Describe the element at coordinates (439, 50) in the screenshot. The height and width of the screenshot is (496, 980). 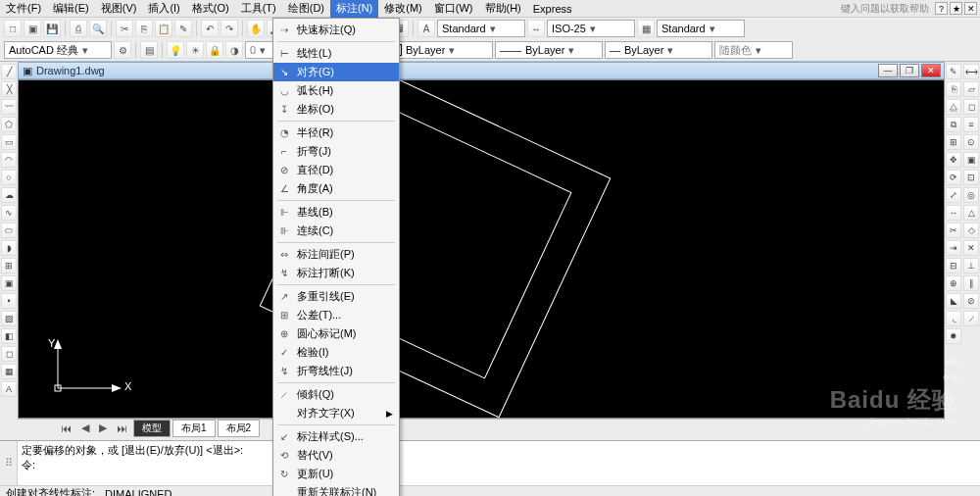
I see `color-dd: ByLayer▾` at that location.